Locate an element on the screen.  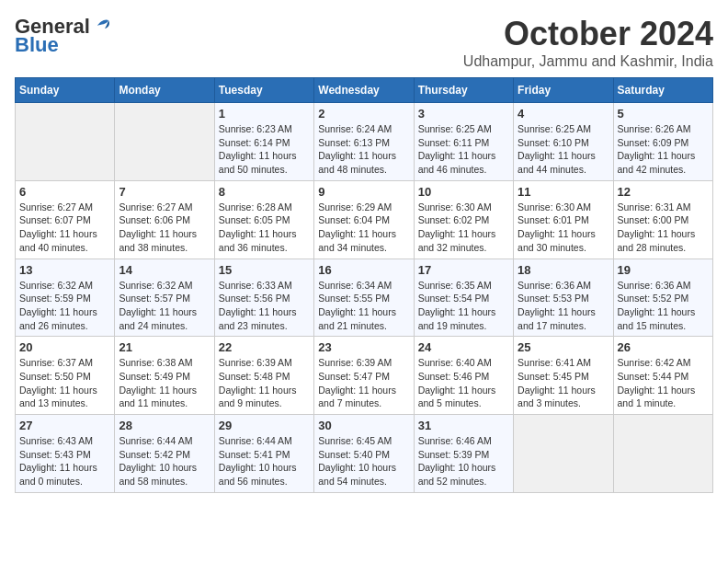
cell-daylight-info: Sunrise: 6:46 AM Sunset: 5:39 PM Dayligh… is located at coordinates (463, 462).